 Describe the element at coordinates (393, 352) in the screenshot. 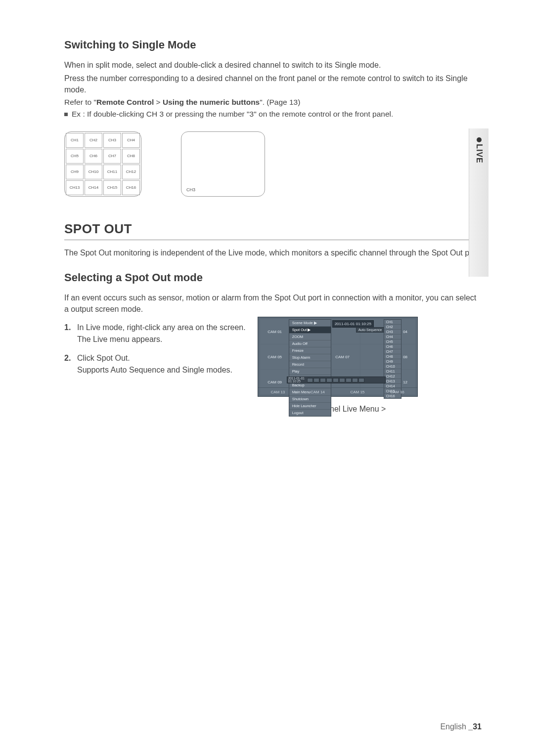

I see `ch-item: CH7` at that location.